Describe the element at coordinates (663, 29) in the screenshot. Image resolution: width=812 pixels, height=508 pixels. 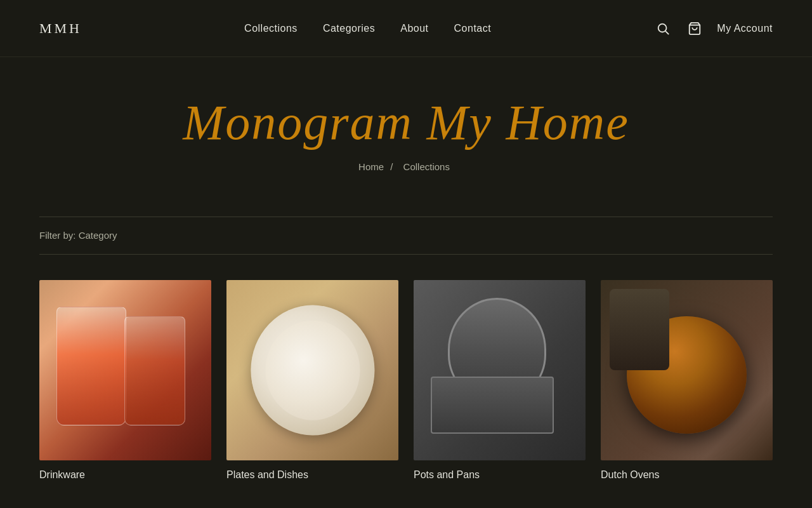
I see `search-icon` at that location.